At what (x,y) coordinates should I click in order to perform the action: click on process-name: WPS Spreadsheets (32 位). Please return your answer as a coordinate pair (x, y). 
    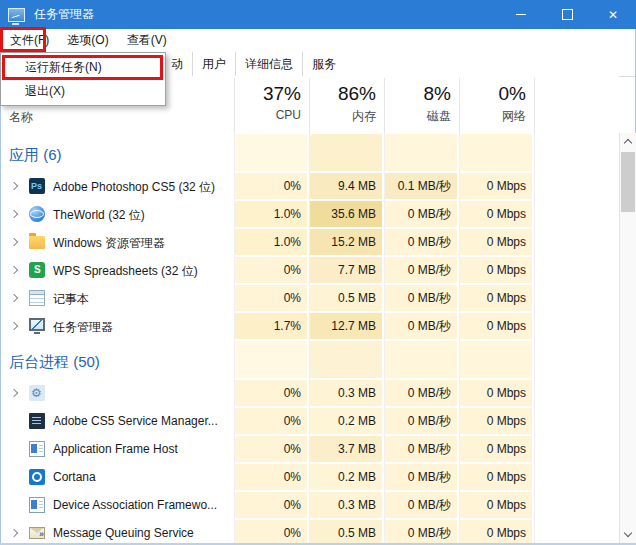
    Looking at the image, I should click on (126, 272).